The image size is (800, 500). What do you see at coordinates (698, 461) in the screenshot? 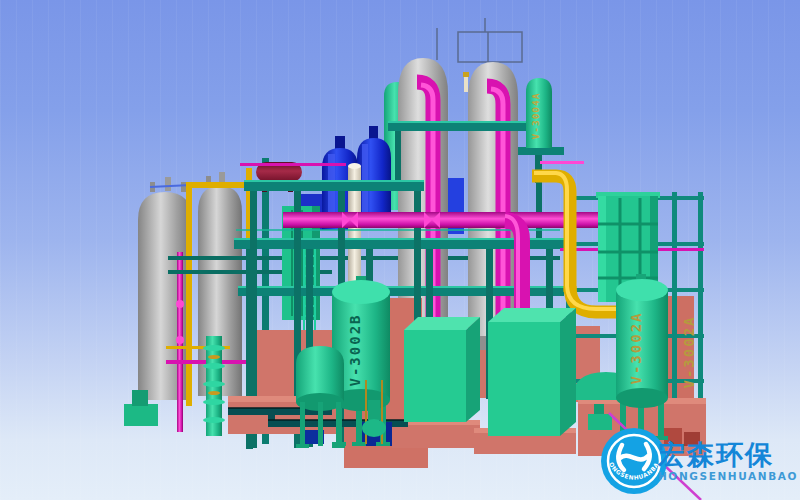
I see `logo-wordmark: 宏森环保 HONGSENHUANBAO` at bounding box center [698, 461].